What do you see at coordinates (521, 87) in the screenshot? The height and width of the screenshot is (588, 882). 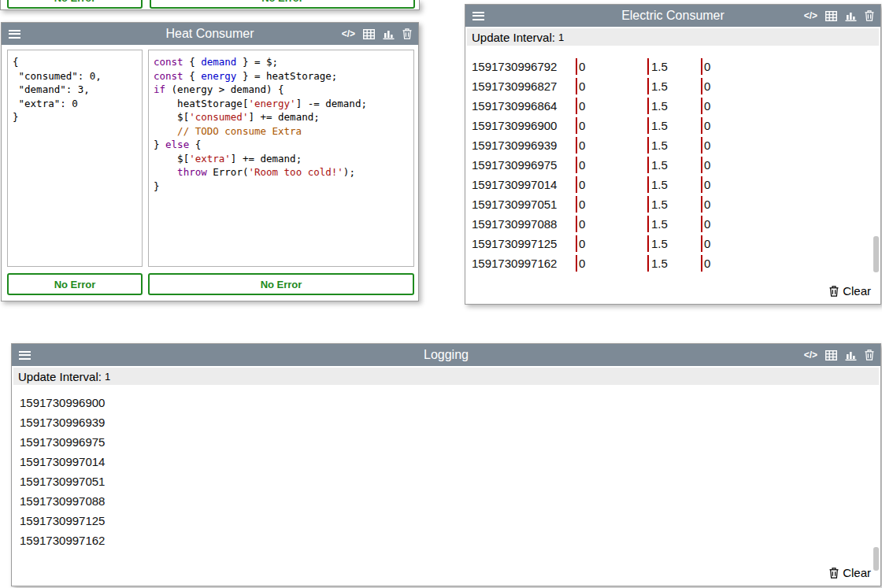 I see `table-cell: 1591730996827` at bounding box center [521, 87].